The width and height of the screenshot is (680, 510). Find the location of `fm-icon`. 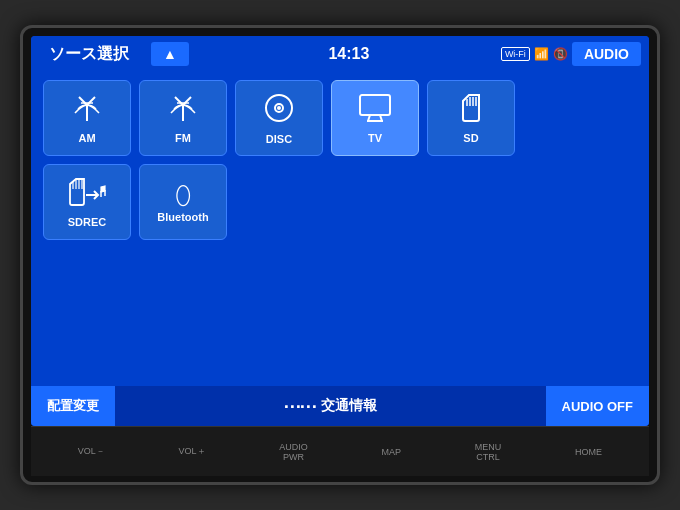

fm-icon is located at coordinates (183, 110).